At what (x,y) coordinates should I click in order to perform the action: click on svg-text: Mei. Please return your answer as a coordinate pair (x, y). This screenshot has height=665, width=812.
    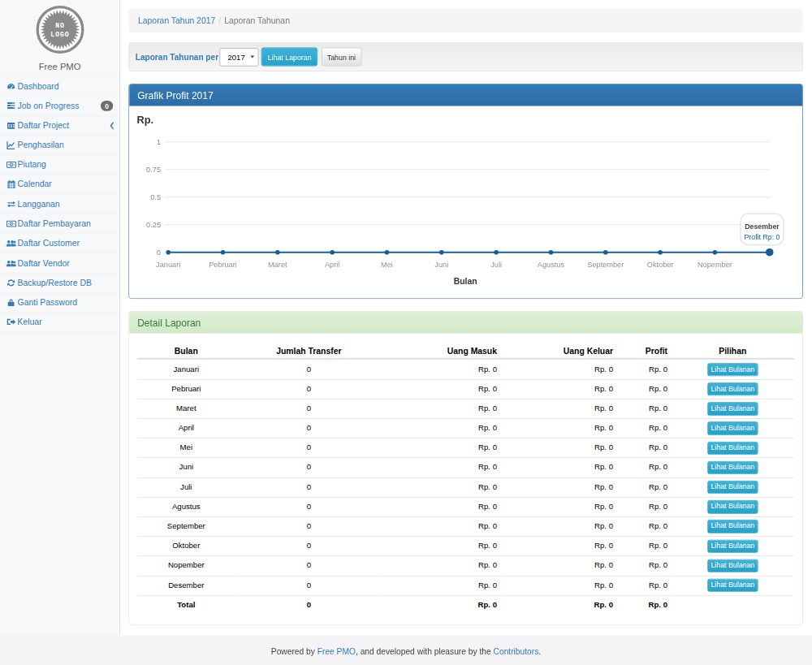
    Looking at the image, I should click on (387, 265).